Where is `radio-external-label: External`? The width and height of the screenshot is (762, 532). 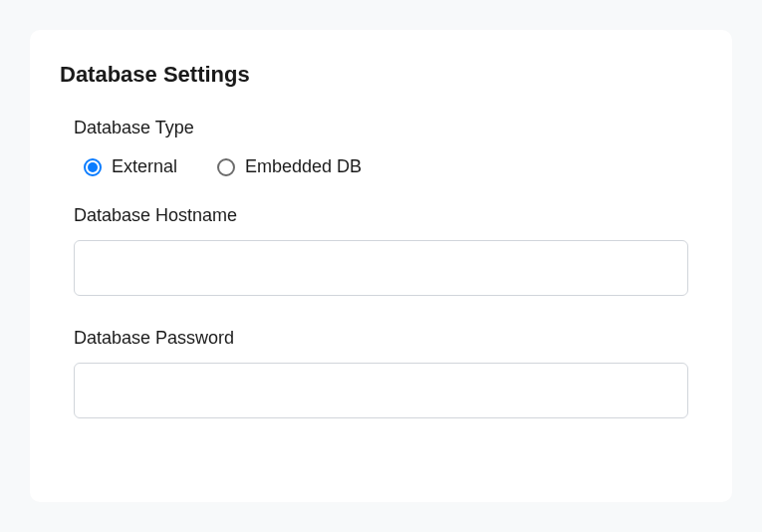
radio-external-label: External is located at coordinates (144, 167).